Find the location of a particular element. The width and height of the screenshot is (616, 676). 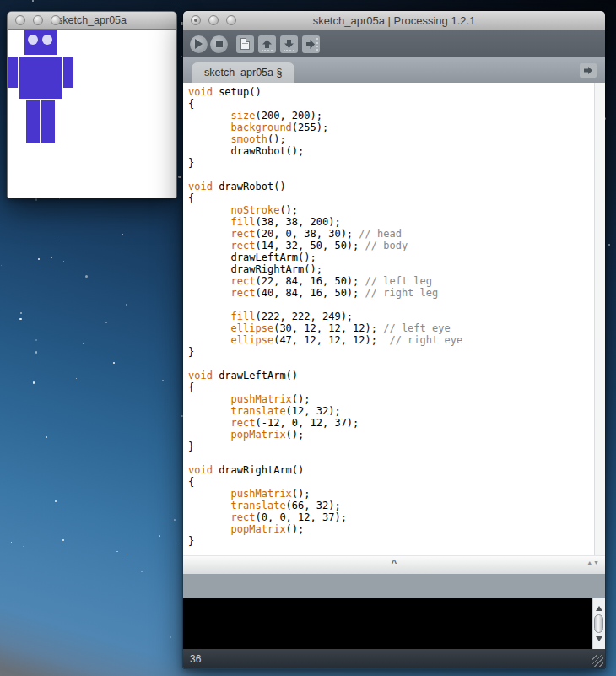

robot-left-arm is located at coordinates (13, 73).